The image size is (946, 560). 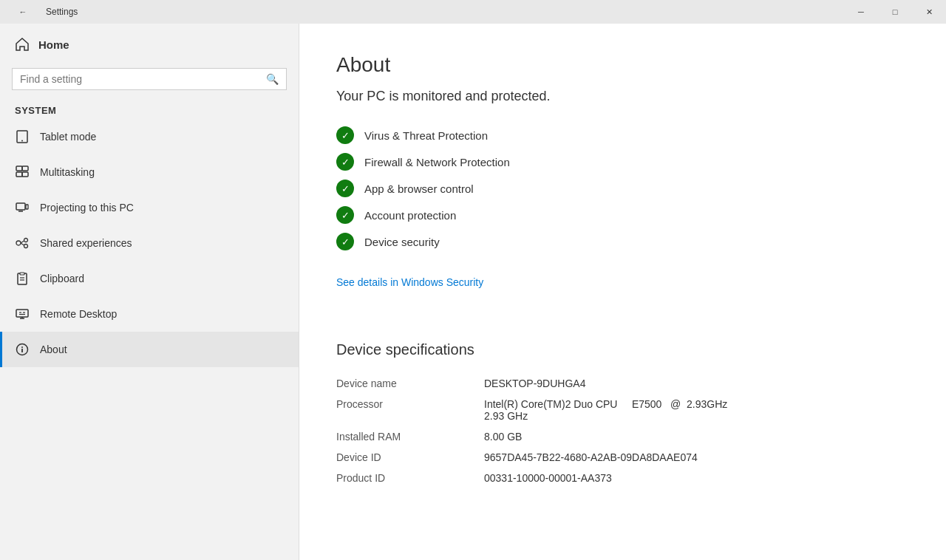 I want to click on titlebar-left: ← Settings, so click(x=41, y=12).